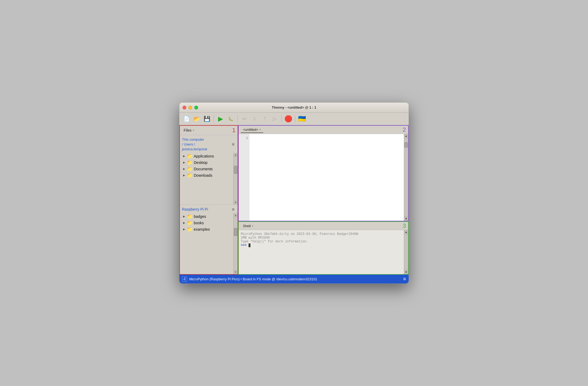  I want to click on this-computer-files: ▶ 📁 Applications ▶ 📁 Desktop ▶, so click(207, 179).